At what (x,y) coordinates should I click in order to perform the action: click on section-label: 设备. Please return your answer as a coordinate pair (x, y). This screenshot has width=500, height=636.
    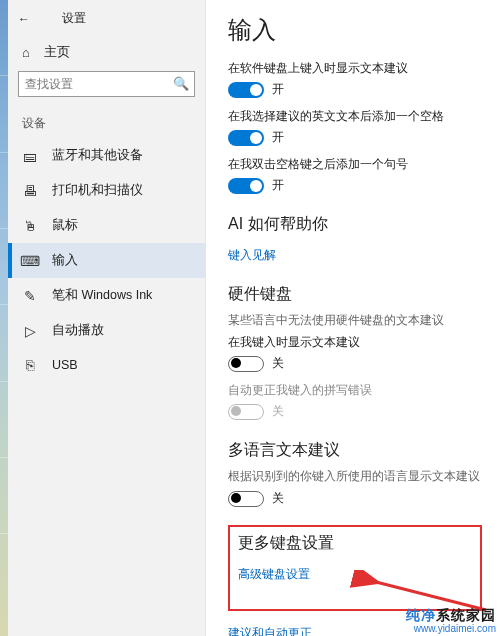
    Looking at the image, I should click on (106, 124).